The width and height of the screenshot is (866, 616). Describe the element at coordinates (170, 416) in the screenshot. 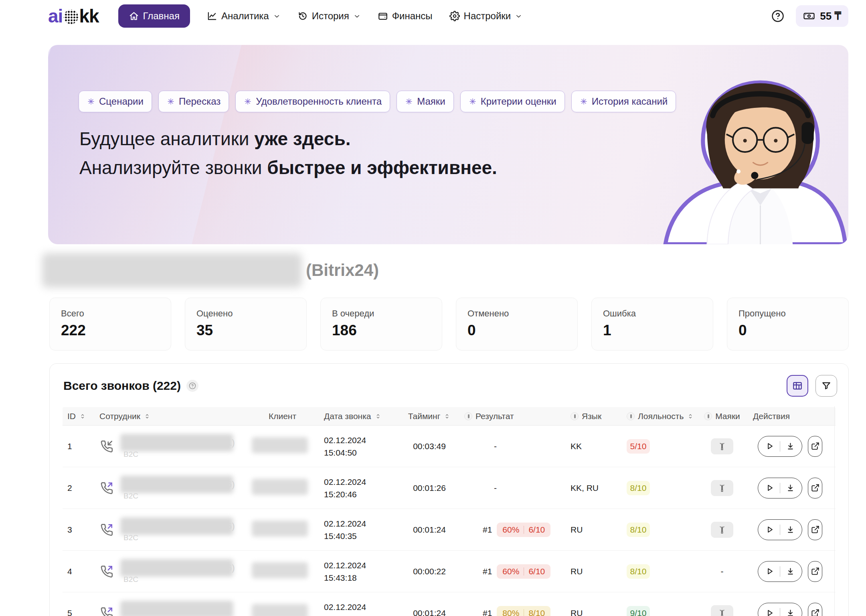

I see `column-header-employee: Сотрудник` at that location.